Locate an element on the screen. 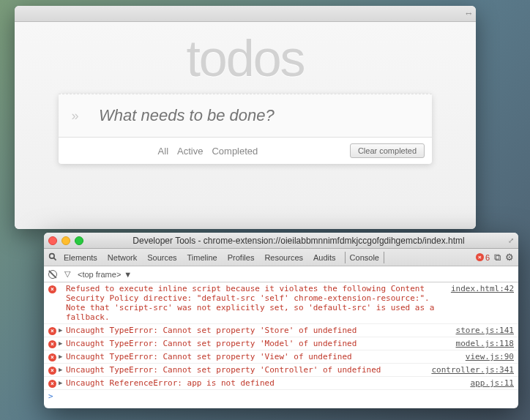 The width and height of the screenshot is (530, 420). maximize-icon is located at coordinates (79, 241).